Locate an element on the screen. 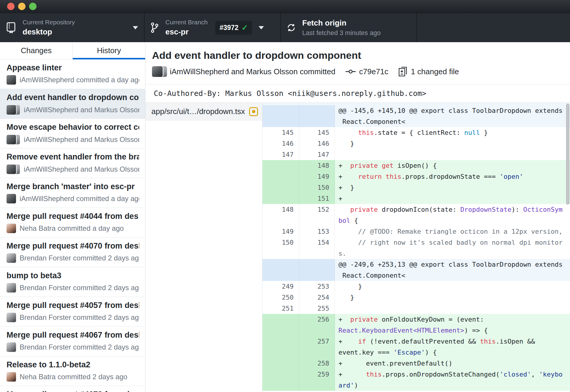 The width and height of the screenshot is (570, 392). current-repository-button: Current Repository desktop is located at coordinates (72, 28).